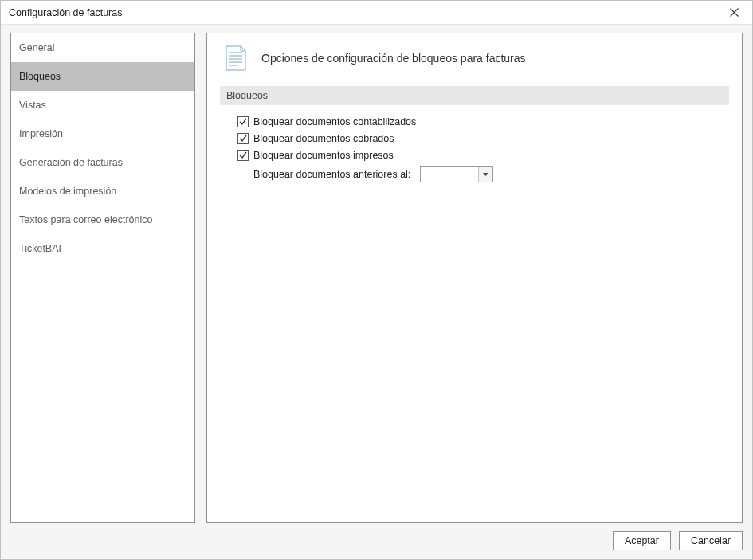 The image size is (753, 560). I want to click on options-group: Bloquear documentos contabilizados Bloqu…, so click(475, 148).